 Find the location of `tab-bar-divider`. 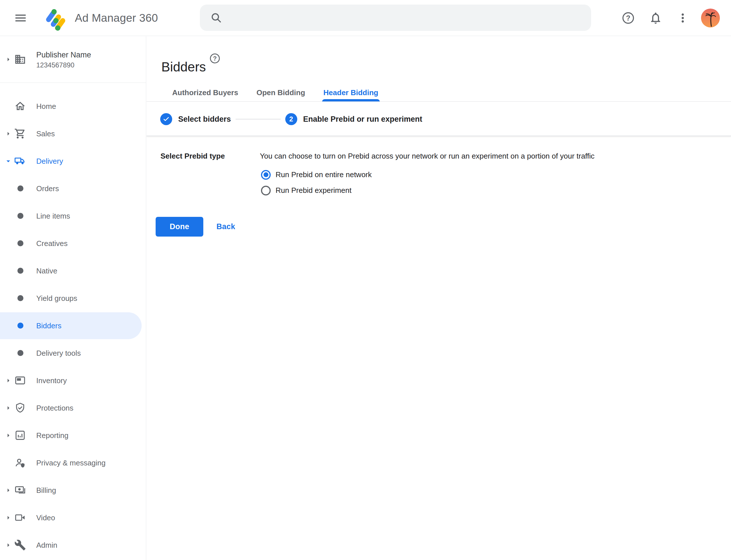

tab-bar-divider is located at coordinates (439, 101).